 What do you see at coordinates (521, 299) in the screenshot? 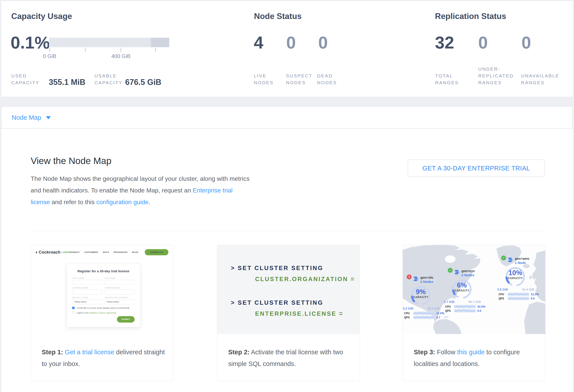
I see `qps-row: QPS 0.0` at bounding box center [521, 299].